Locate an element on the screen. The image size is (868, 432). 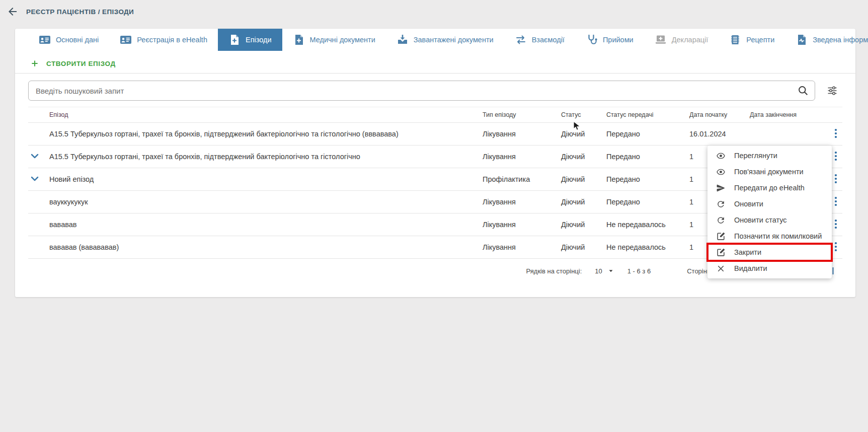
menu-item-label: Закрити is located at coordinates (748, 252).